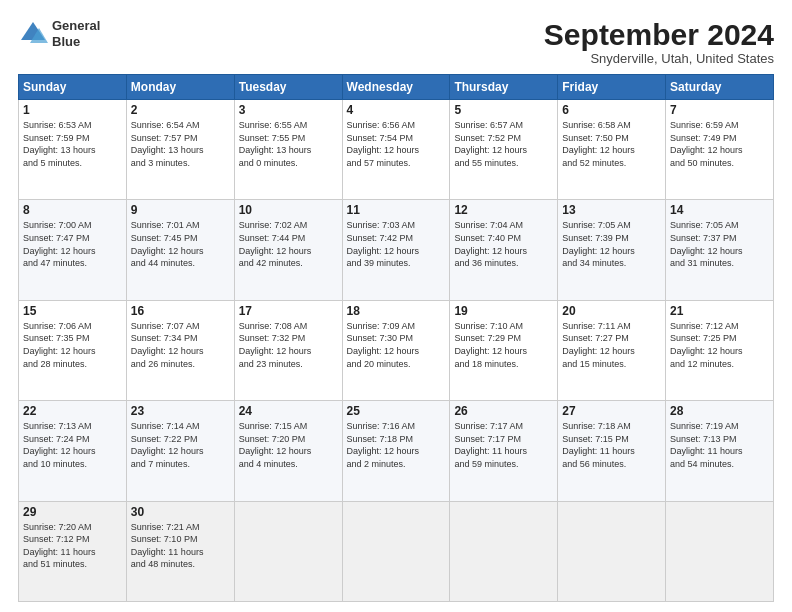 The width and height of the screenshot is (792, 612). I want to click on day-number: 22, so click(72, 411).